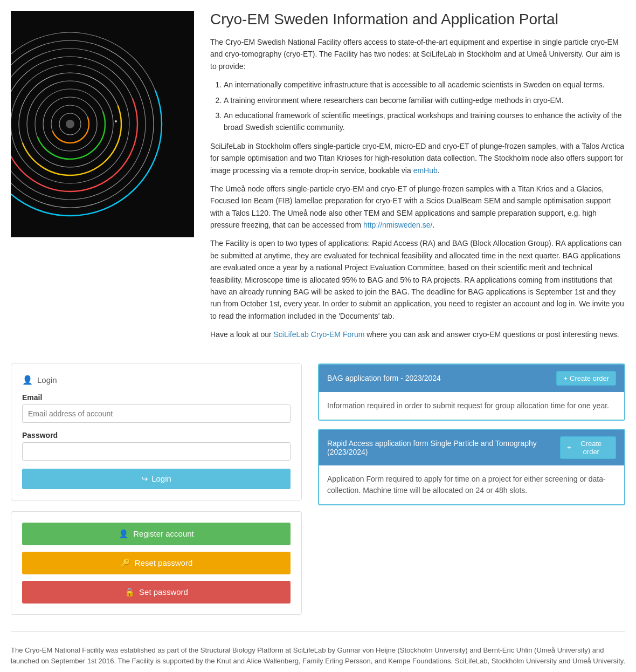 Image resolution: width=636 pixels, height=672 pixels. What do you see at coordinates (472, 392) in the screenshot?
I see `bag-form-card: BAG application form - 2023/2024 + Creat…` at bounding box center [472, 392].